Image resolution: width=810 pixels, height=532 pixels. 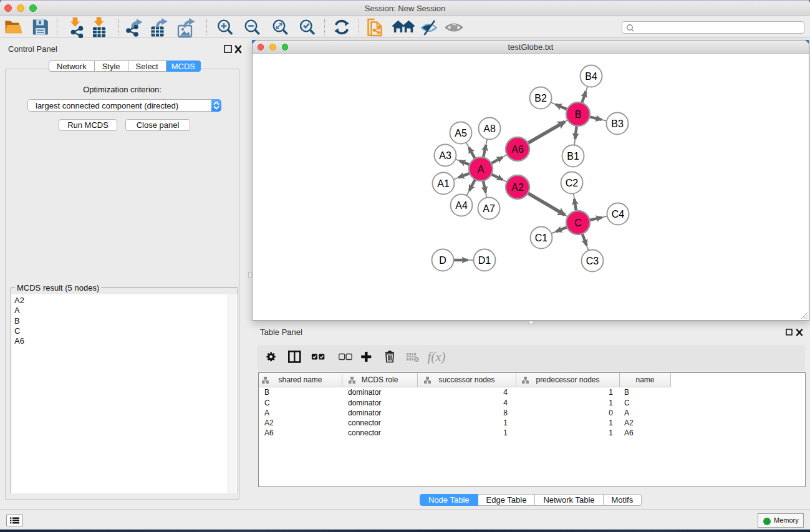 What do you see at coordinates (541, 99) in the screenshot?
I see `svg-text: B2` at bounding box center [541, 99].